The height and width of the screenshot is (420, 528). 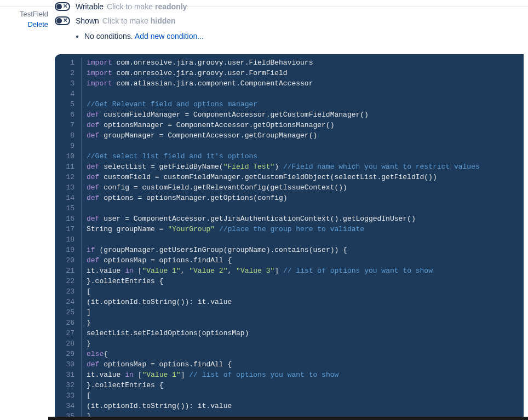 I want to click on code-line: import com.onresolve.jira.groovy.user.Fi…, so click(x=305, y=62).